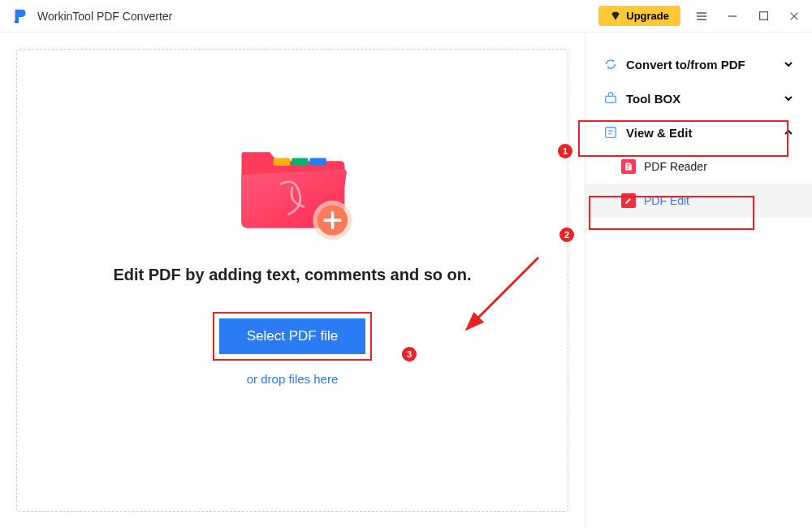 The height and width of the screenshot is (528, 812). I want to click on sidebar-section-label: Convert to/from PDF, so click(705, 65).